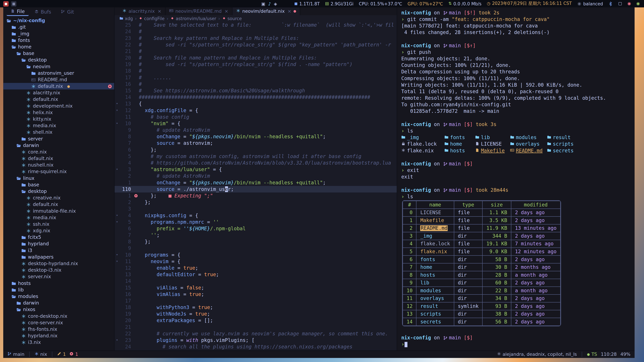  I want to click on bluetooth-icon, so click(610, 4).